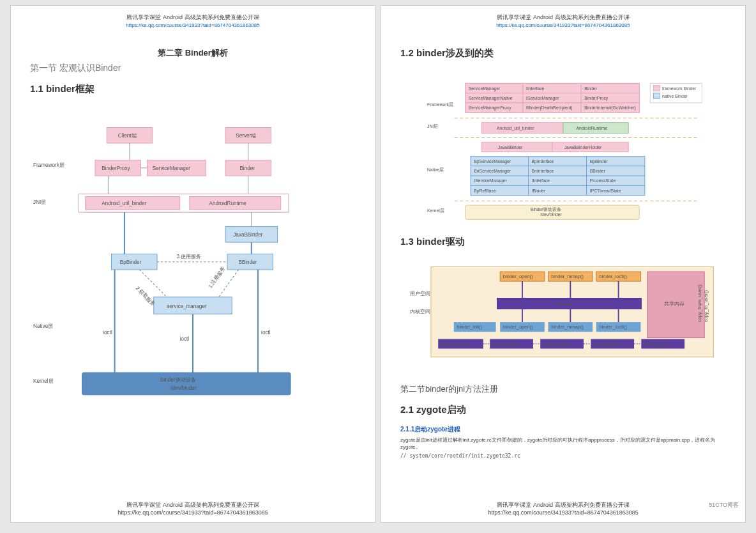 This screenshot has width=756, height=533. What do you see at coordinates (493, 171) in the screenshot?
I see `svg-text: BnServiceManager` at bounding box center [493, 171].